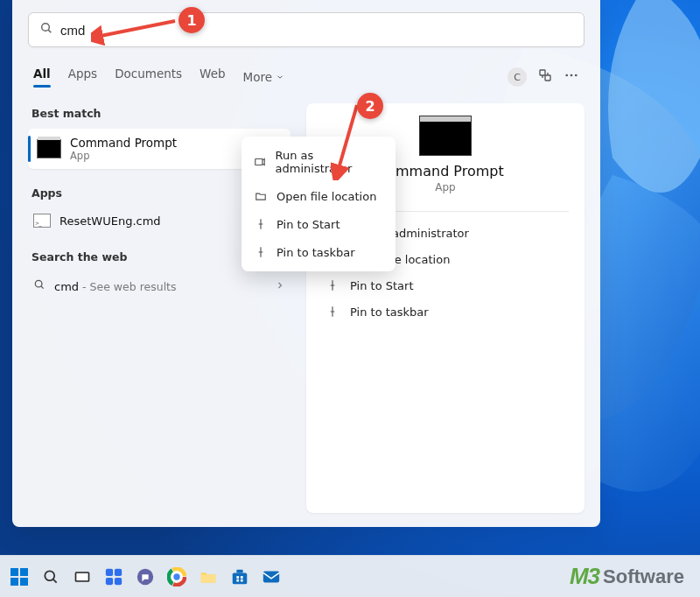 This screenshot has height=597, width=700. Describe the element at coordinates (264, 77) in the screenshot. I see `tab-more: More` at that location.